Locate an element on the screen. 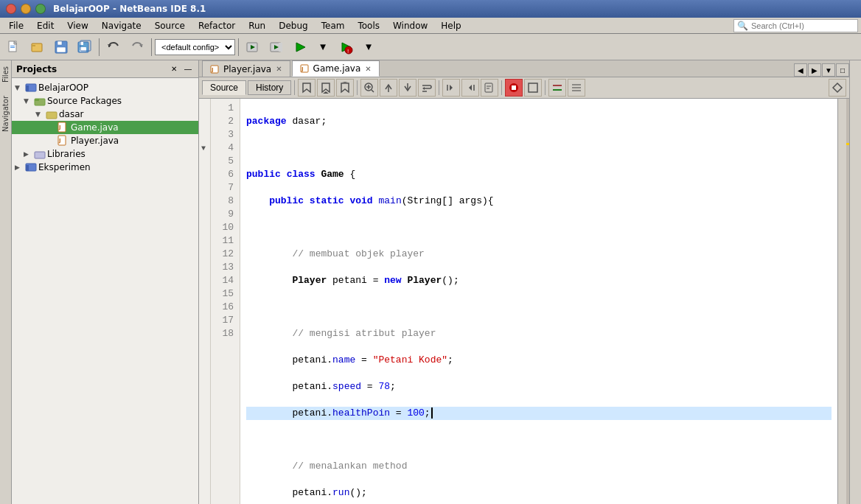 Image resolution: width=861 pixels, height=504 pixels. tab-close-player: ✕ is located at coordinates (279, 69).